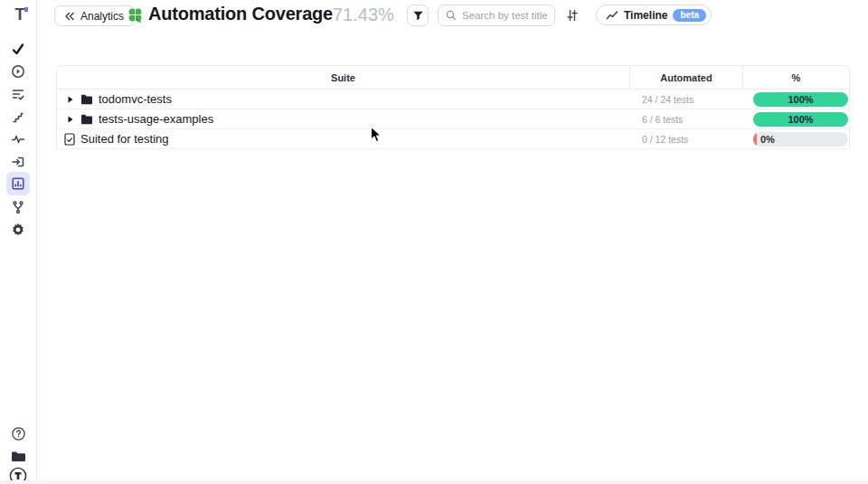 The image size is (868, 484). What do you see at coordinates (687, 100) in the screenshot?
I see `automated-cell: 24 / 24 tests` at bounding box center [687, 100].